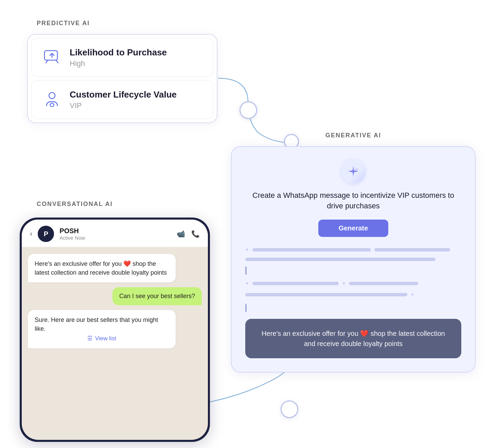 Image resolution: width=498 pixels, height=448 pixels. What do you see at coordinates (75, 204) in the screenshot?
I see `conversational-ai-label: CONVERSATIONAL AI` at bounding box center [75, 204].